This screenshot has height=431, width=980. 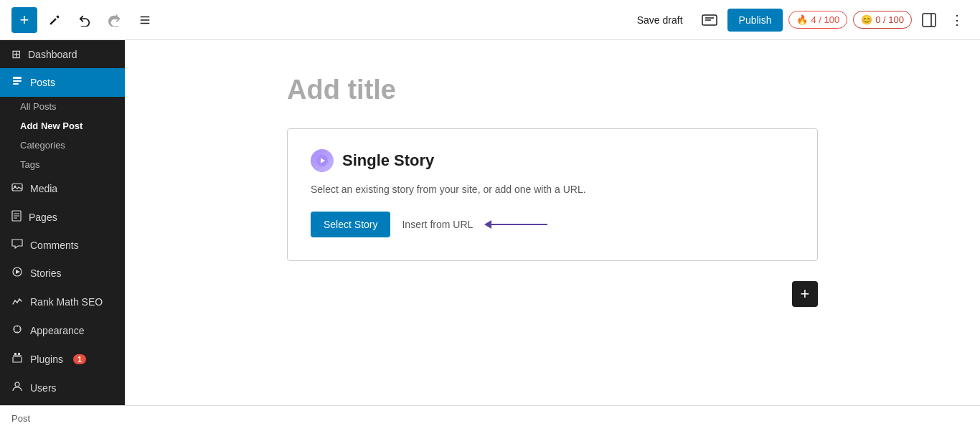 What do you see at coordinates (47, 359) in the screenshot?
I see `sidebar-item-plugins-label: Plugins` at bounding box center [47, 359].